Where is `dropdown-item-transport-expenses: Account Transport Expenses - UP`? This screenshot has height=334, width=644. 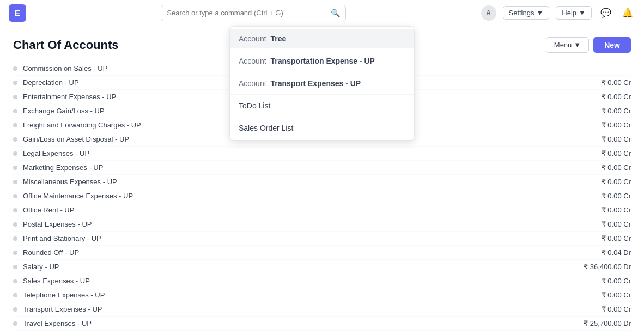
dropdown-item-transport-expenses: Account Transport Expenses - UP is located at coordinates (322, 83).